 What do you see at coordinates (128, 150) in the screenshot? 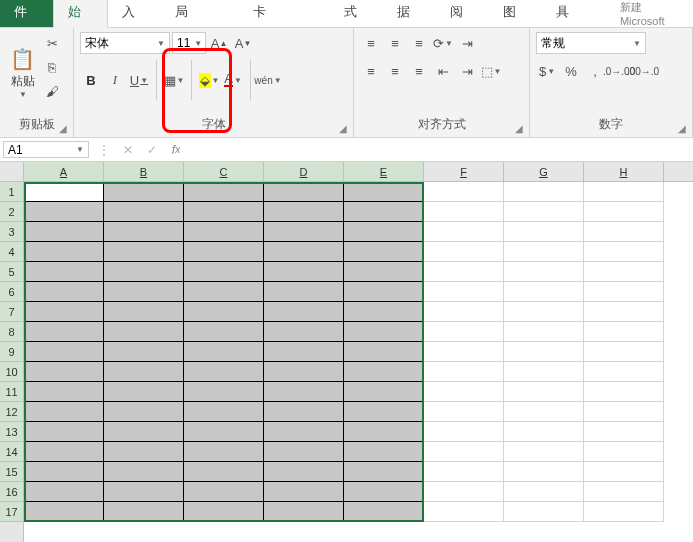
I see `cancel-x-button: ✕` at bounding box center [128, 150].